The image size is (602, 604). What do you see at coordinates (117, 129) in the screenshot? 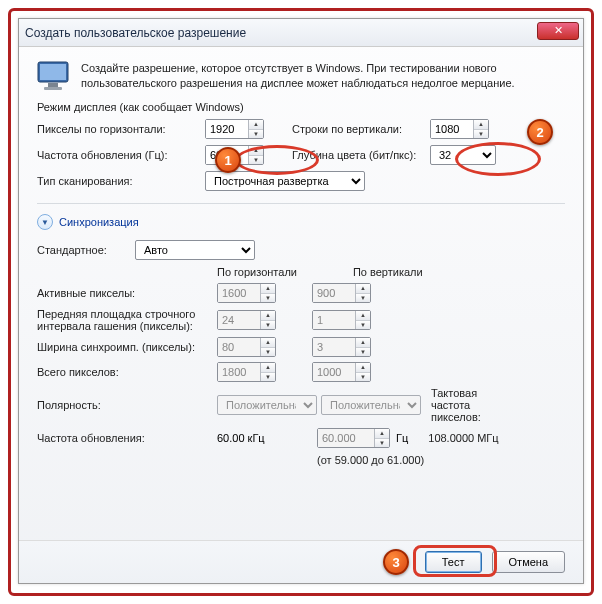
I see `h-pixels-label: Пикселы по горизонтали:` at bounding box center [117, 129].